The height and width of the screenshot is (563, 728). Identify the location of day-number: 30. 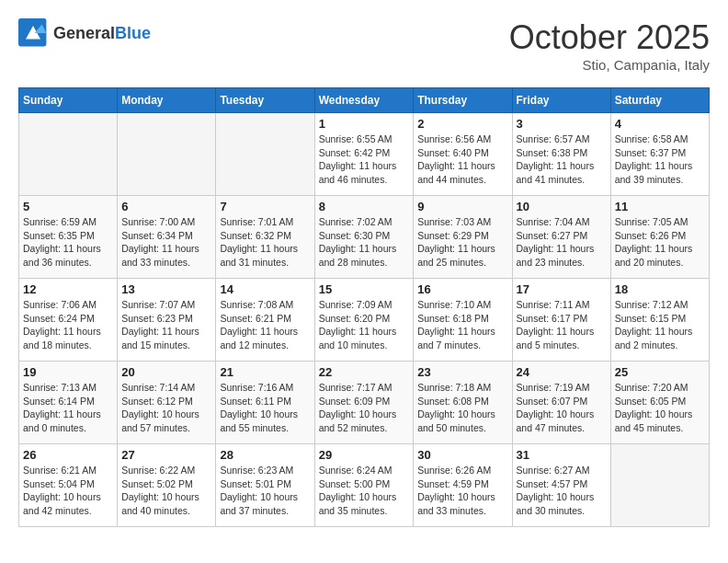
(462, 454).